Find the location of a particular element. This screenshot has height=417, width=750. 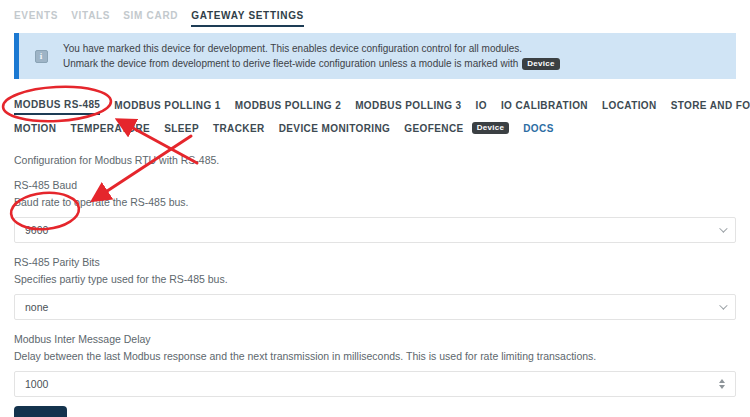

banner-line2: Unmark the device from development to de… is located at coordinates (312, 64).